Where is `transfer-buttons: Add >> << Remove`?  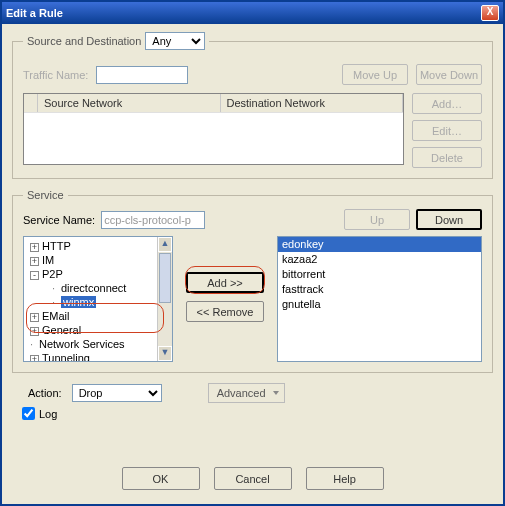 transfer-buttons: Add >> << Remove is located at coordinates (225, 299).